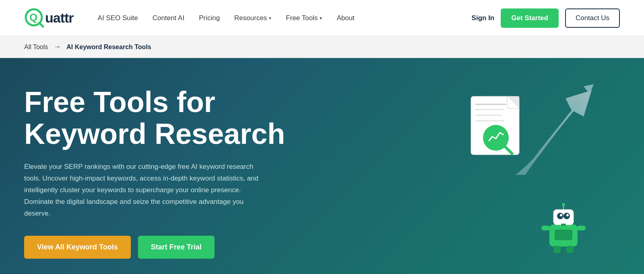 This screenshot has width=644, height=274. Describe the element at coordinates (77, 247) in the screenshot. I see `view-keyword-tools-button: View All Keyword Tools` at that location.